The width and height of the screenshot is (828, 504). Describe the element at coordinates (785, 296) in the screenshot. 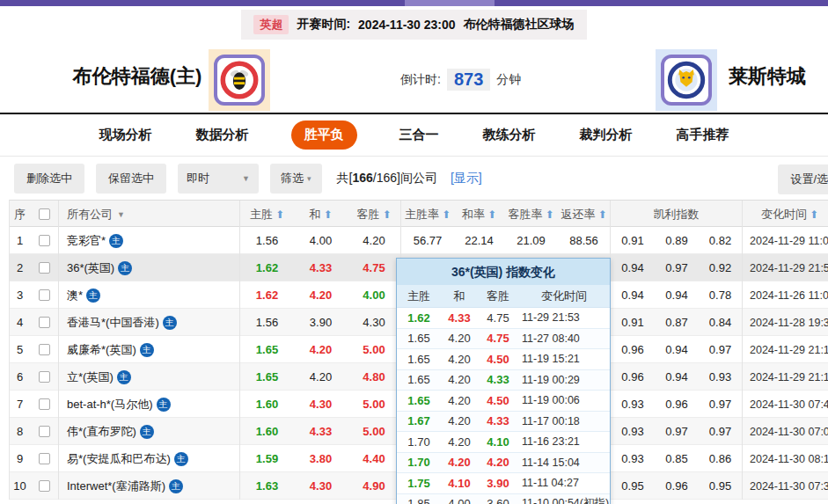

I see `change-time: 2024-11-26 11:09` at that location.